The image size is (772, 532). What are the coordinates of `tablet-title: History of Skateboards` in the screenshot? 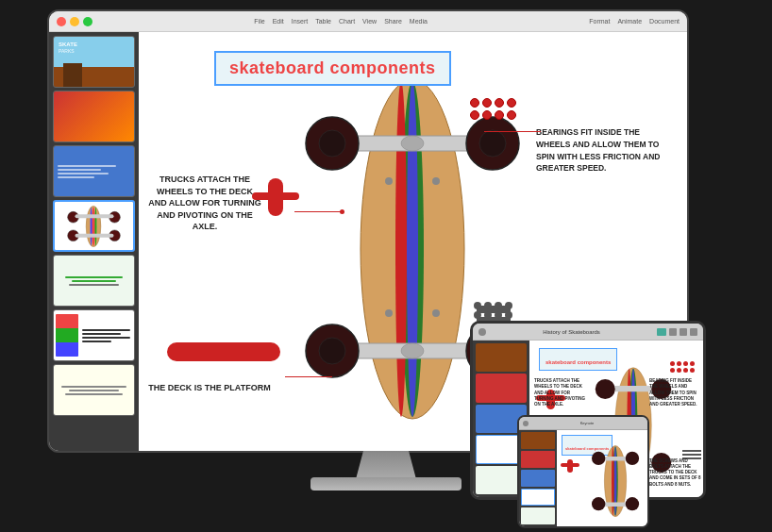 It's located at (572, 332).